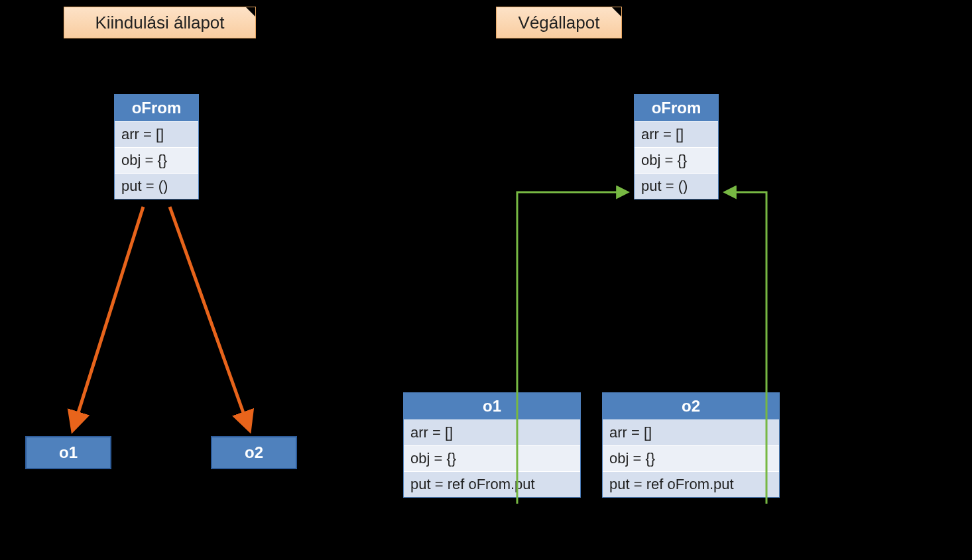  I want to click on right-o2-prop-1: obj = {}, so click(691, 459).